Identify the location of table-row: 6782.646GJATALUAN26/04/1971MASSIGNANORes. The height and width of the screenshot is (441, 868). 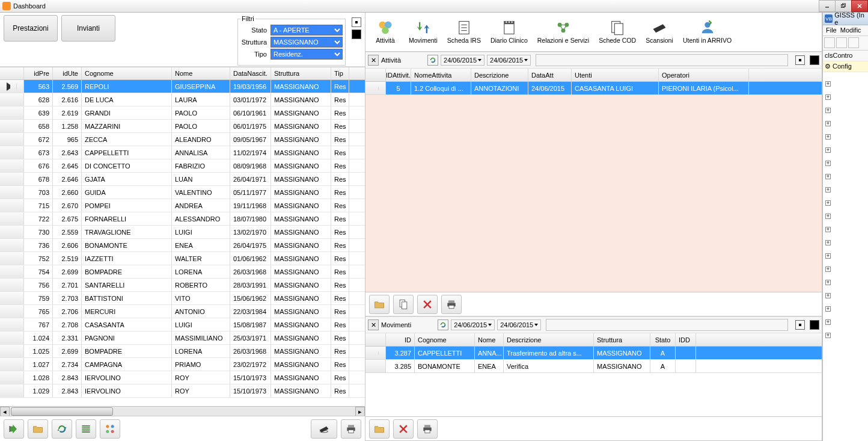
(183, 179).